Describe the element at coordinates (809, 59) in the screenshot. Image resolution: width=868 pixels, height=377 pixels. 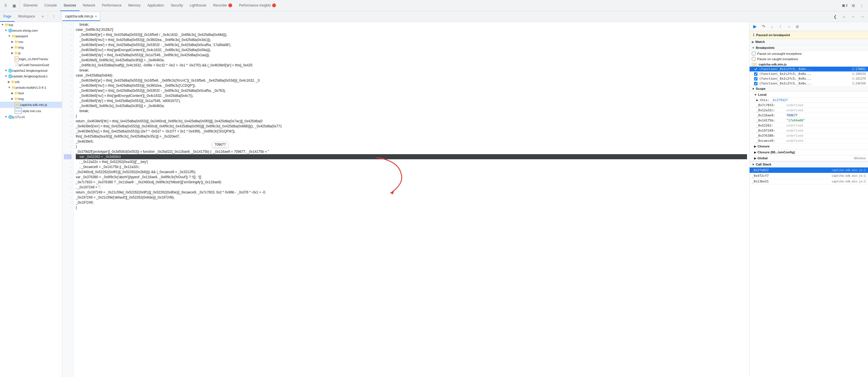
I see `pause-caught-row: Pause on caught exceptions` at that location.